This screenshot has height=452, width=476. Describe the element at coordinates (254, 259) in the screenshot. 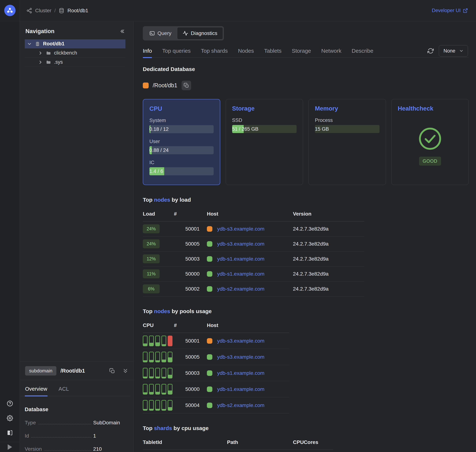

I see `node-load-row: 12% 50003 ydb-s1.example.com 24.2.7.3e82…` at that location.